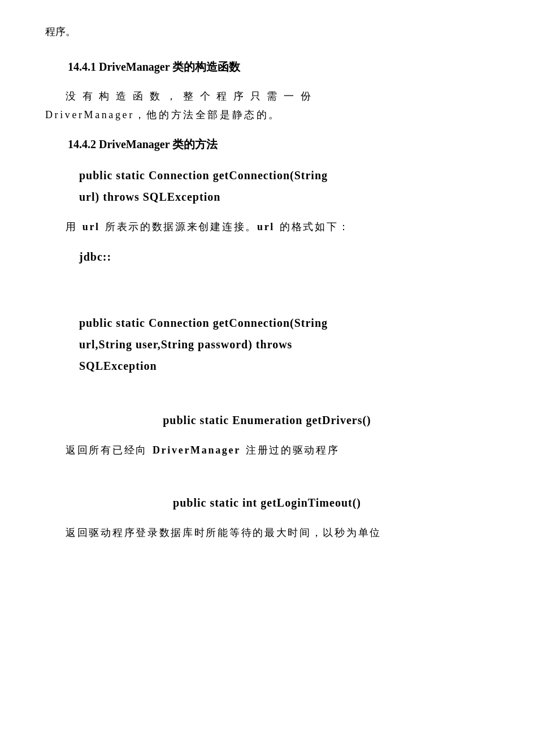  What do you see at coordinates (74, 227) in the screenshot?
I see `para2-part1: 用` at bounding box center [74, 227].